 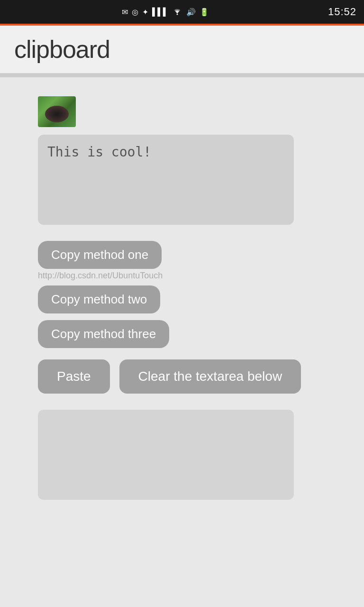 What do you see at coordinates (100, 255) in the screenshot?
I see `copy-method-one-button: Copy method one` at bounding box center [100, 255].